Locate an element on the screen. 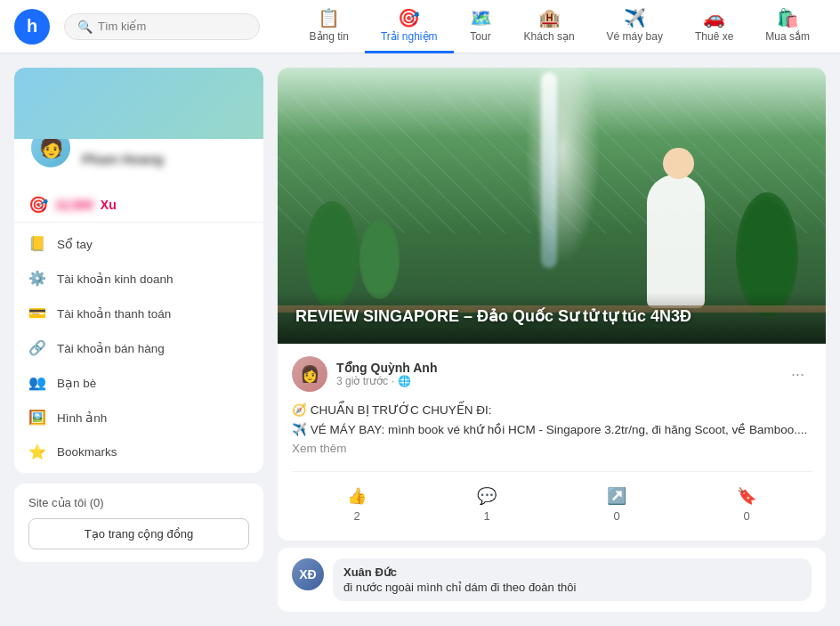 The height and width of the screenshot is (626, 840). bookmarks-label: Bookmarks is located at coordinates (87, 452).